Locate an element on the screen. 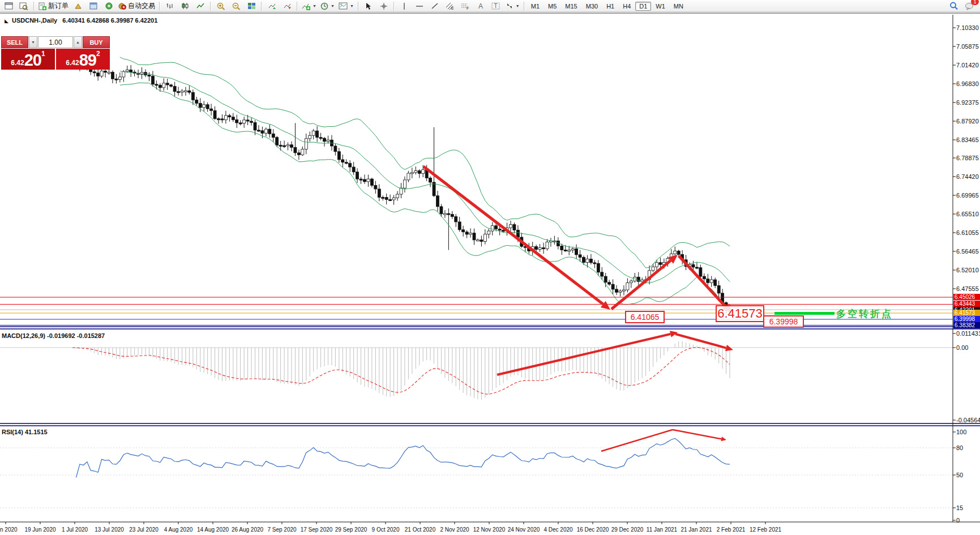 The width and height of the screenshot is (980, 535). templates-icon: ▼ is located at coordinates (346, 6).